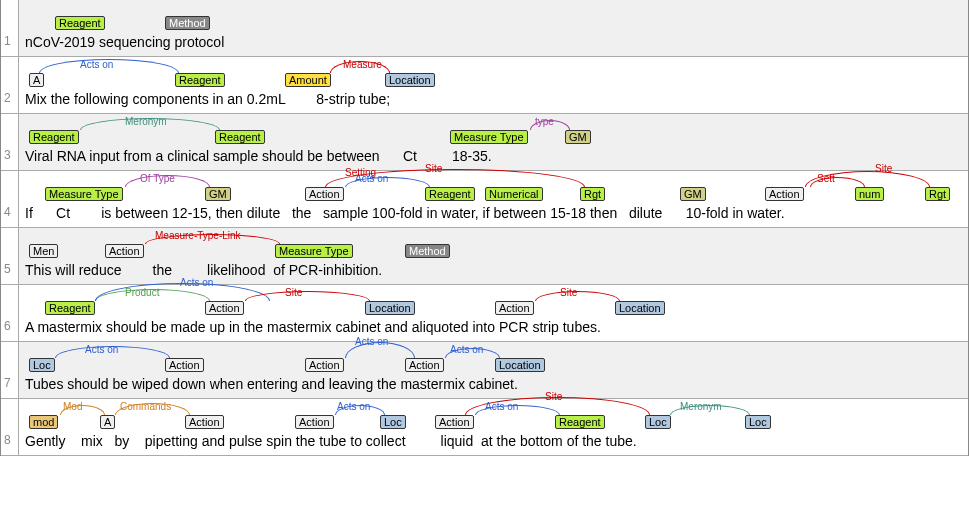 This screenshot has width=969, height=513. Describe the element at coordinates (494, 427) in the screenshot. I see `row-content: ModCommandsActs onActs onSiteMeronymmodA…` at that location.